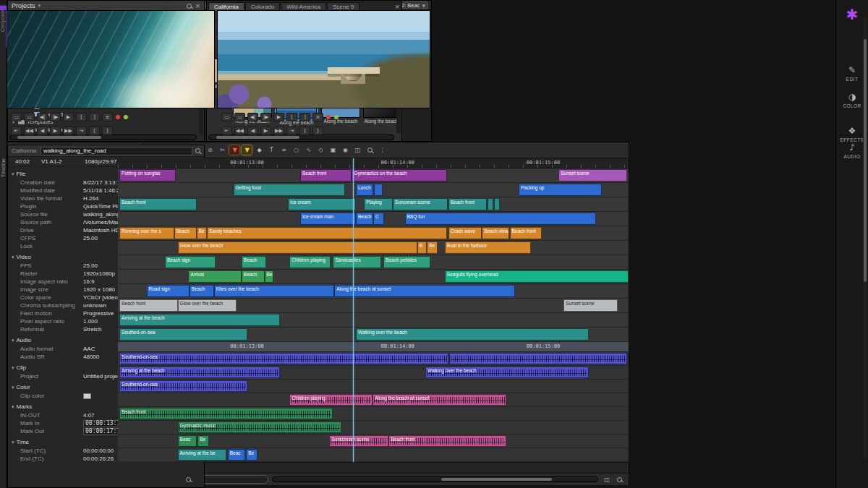 Image resolution: width=868 pixels, height=488 pixels. What do you see at coordinates (147, 233) in the screenshot?
I see `timeline-clip: Running over the s` at bounding box center [147, 233].